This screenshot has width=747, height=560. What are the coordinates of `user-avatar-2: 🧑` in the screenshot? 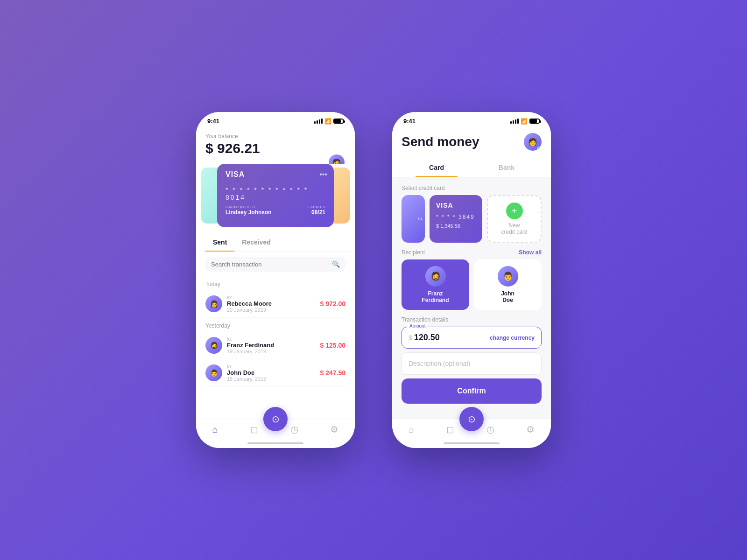 It's located at (533, 142).